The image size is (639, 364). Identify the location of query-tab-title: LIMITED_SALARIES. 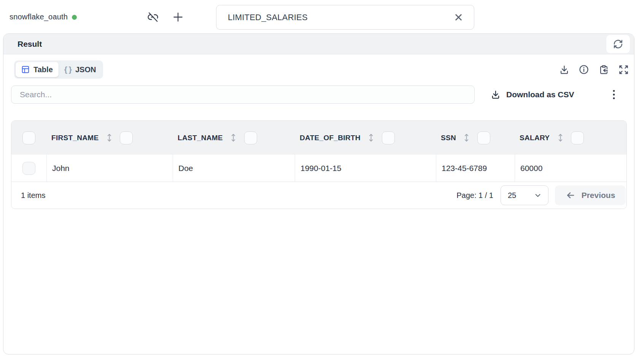
(268, 17).